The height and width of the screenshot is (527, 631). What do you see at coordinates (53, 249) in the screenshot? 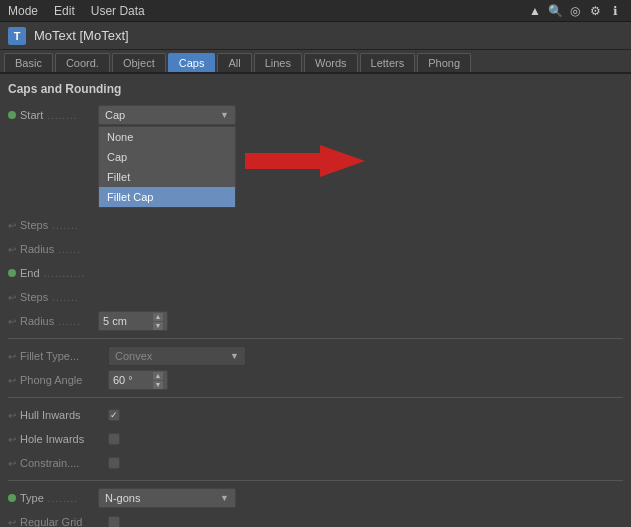
I see `radius-label: ↩ Radius ......` at bounding box center [53, 249].